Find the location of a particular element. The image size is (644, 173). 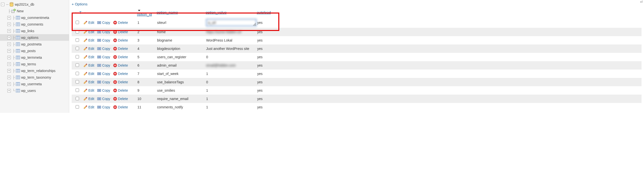

tree-table-wp_terms: + ├ wp_terms is located at coordinates (34, 64).